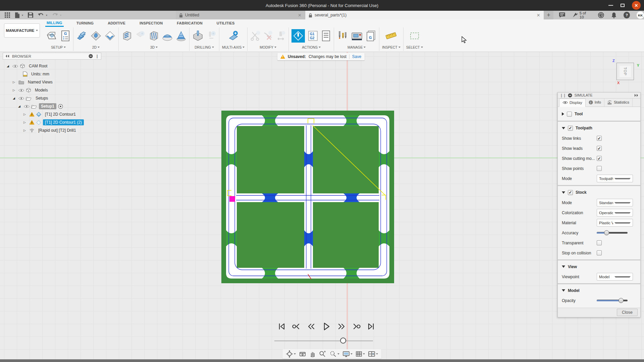 The width and height of the screenshot is (644, 362). What do you see at coordinates (599, 148) in the screenshot?
I see `show-leads-checkbox` at bounding box center [599, 148].